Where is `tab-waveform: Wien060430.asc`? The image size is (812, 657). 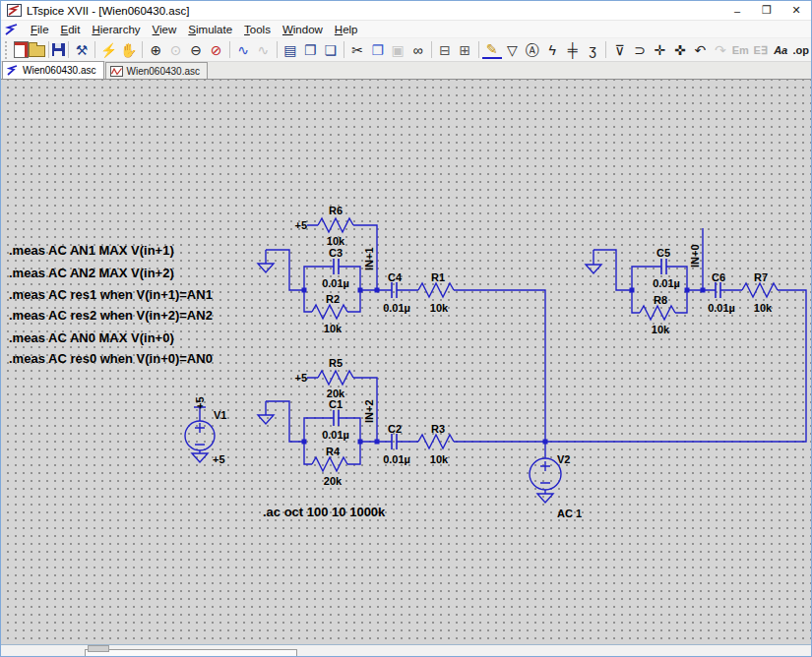
tab-waveform: Wien060430.asc is located at coordinates (157, 71).